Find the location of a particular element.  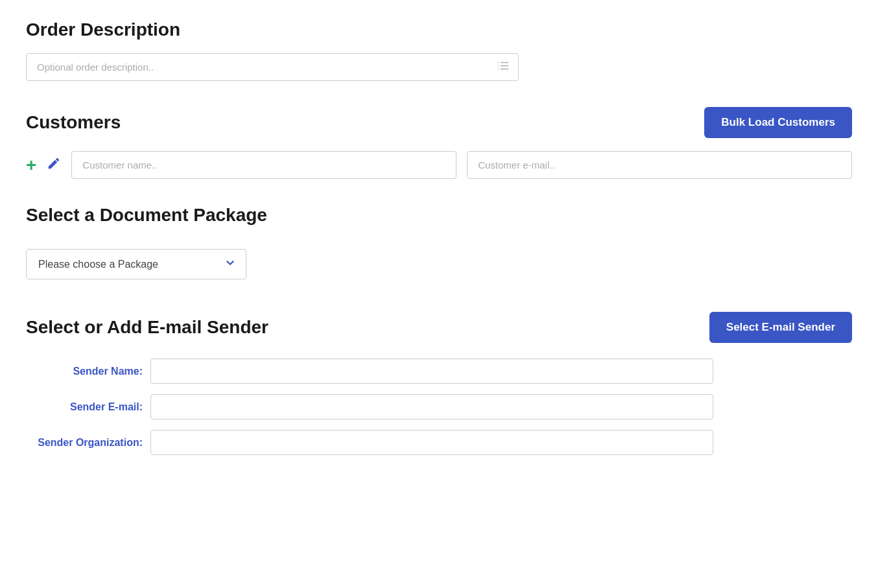

order-description-input is located at coordinates (272, 67).